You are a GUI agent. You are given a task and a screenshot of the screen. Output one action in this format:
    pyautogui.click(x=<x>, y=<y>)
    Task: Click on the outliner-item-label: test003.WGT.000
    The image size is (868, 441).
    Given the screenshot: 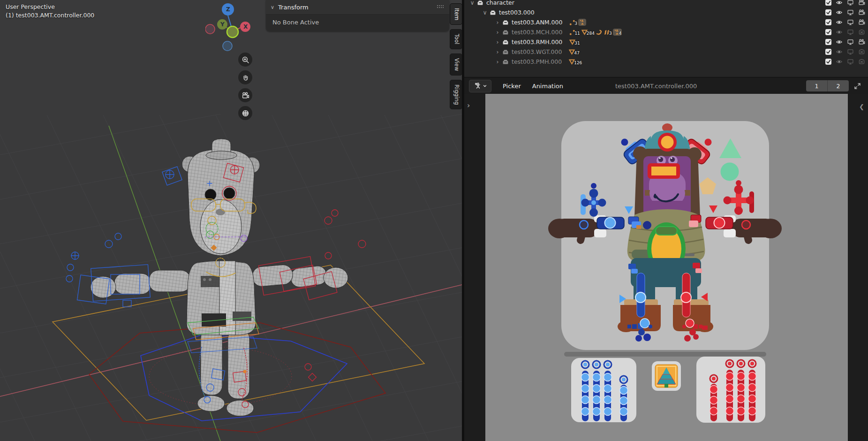 What is the action you would take?
    pyautogui.click(x=536, y=52)
    